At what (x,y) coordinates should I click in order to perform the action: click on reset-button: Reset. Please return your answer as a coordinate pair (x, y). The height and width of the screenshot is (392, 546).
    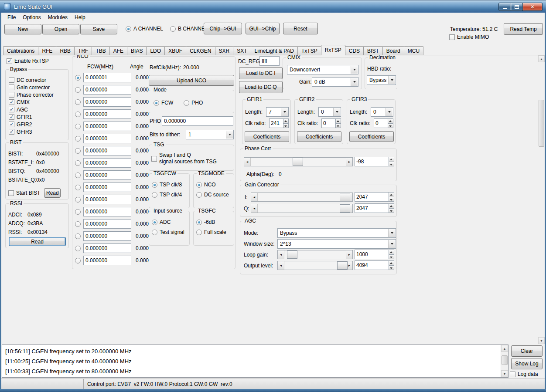
    Looking at the image, I should click on (300, 29).